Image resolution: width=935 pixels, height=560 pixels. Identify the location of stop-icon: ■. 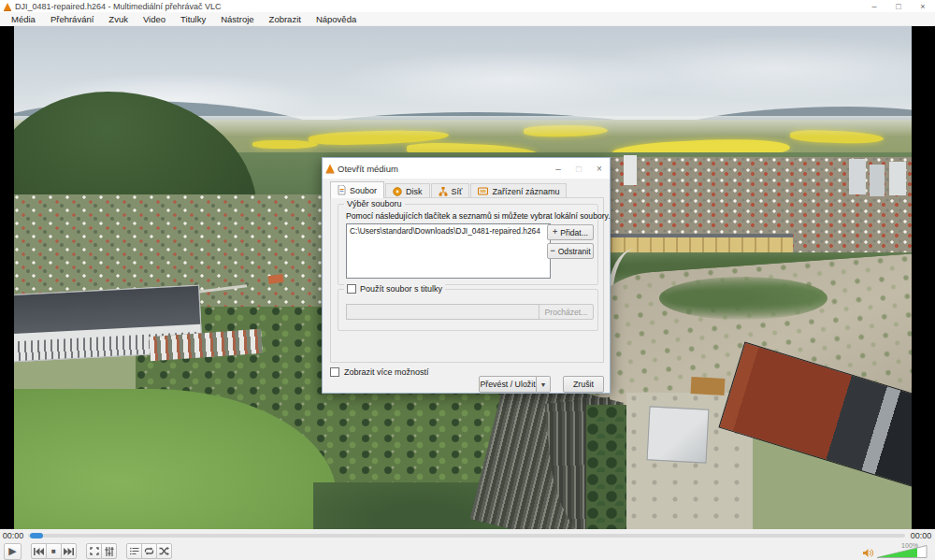
(54, 552).